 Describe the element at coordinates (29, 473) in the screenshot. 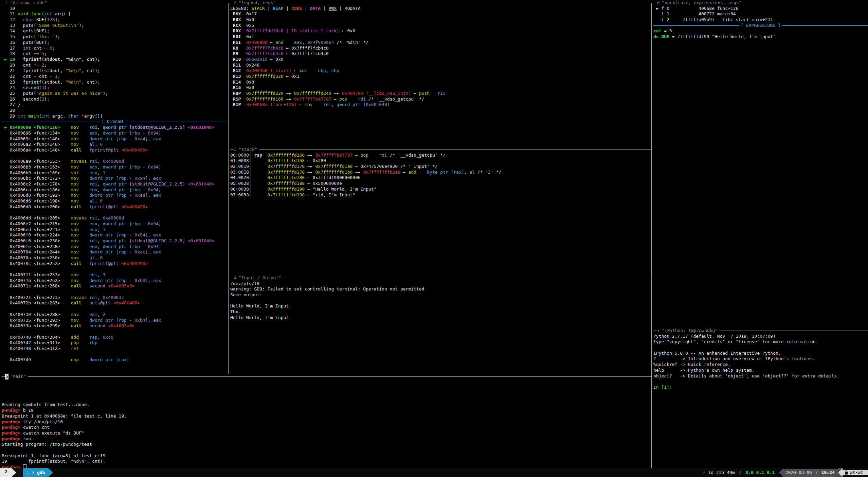

I see `status-left: 2 1❯gdb` at that location.